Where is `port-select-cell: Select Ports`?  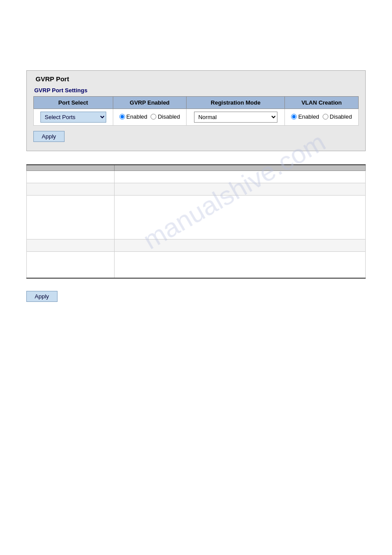
port-select-cell: Select Ports is located at coordinates (74, 117).